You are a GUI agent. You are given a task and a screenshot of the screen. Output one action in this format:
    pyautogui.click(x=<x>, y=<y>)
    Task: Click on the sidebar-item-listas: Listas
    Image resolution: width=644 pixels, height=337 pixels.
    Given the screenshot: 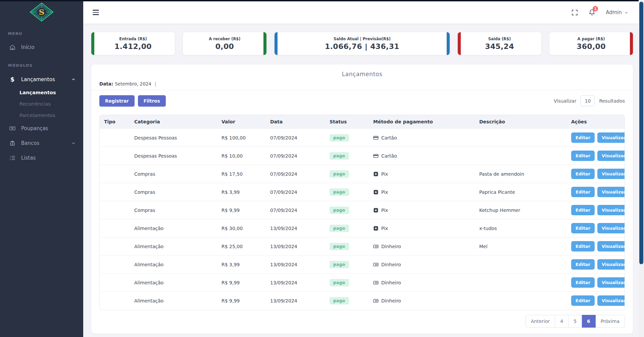 What is the action you would take?
    pyautogui.click(x=42, y=158)
    